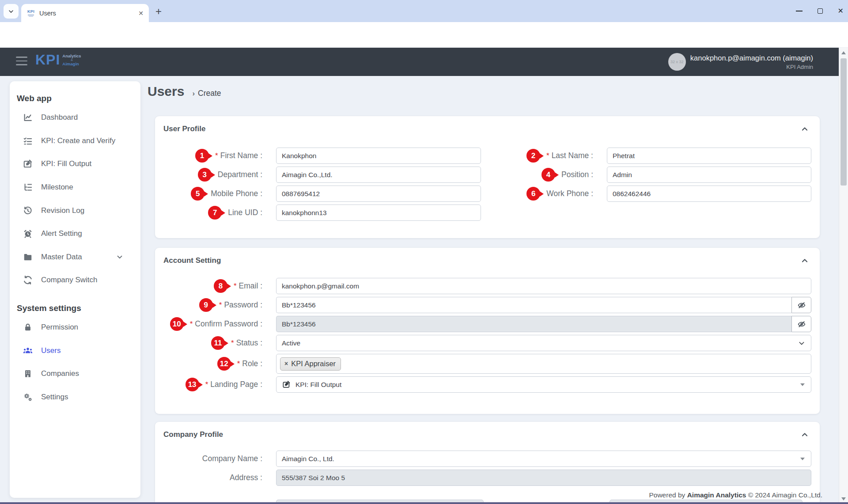 This screenshot has height=504, width=848. I want to click on page-title: Users, so click(166, 91).